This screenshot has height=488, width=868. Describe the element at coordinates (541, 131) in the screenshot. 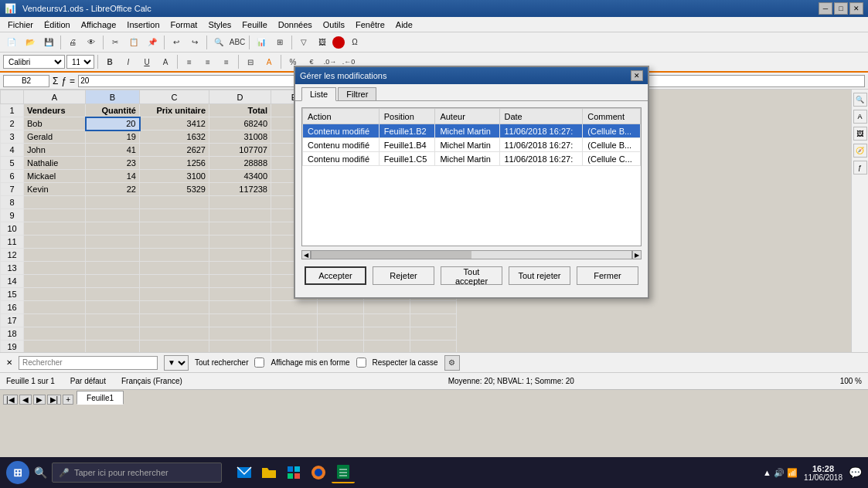

I see `change-date-1: 11/06/2018 16:27:` at that location.